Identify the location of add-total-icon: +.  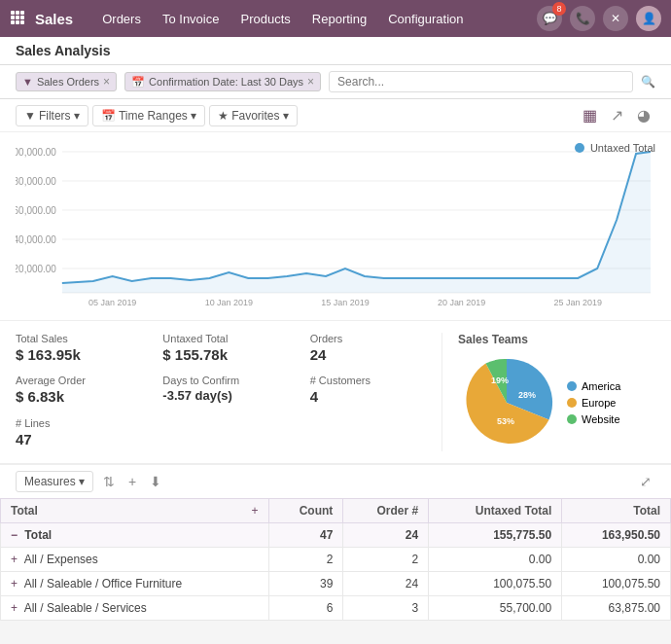
(255, 511).